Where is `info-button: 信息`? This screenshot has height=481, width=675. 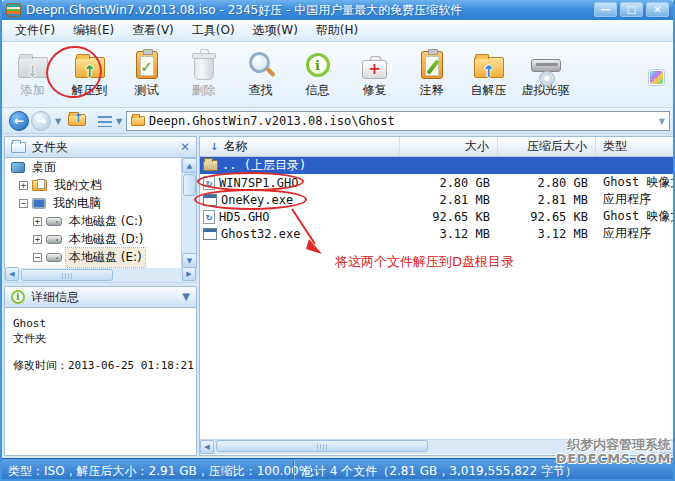 info-button: 信息 is located at coordinates (318, 74).